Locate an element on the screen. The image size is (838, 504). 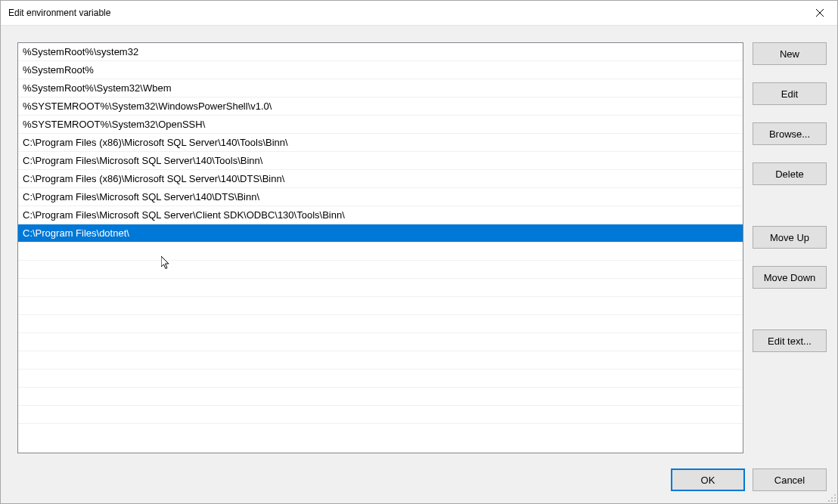
titlebar: Edit environment variable is located at coordinates (419, 14).